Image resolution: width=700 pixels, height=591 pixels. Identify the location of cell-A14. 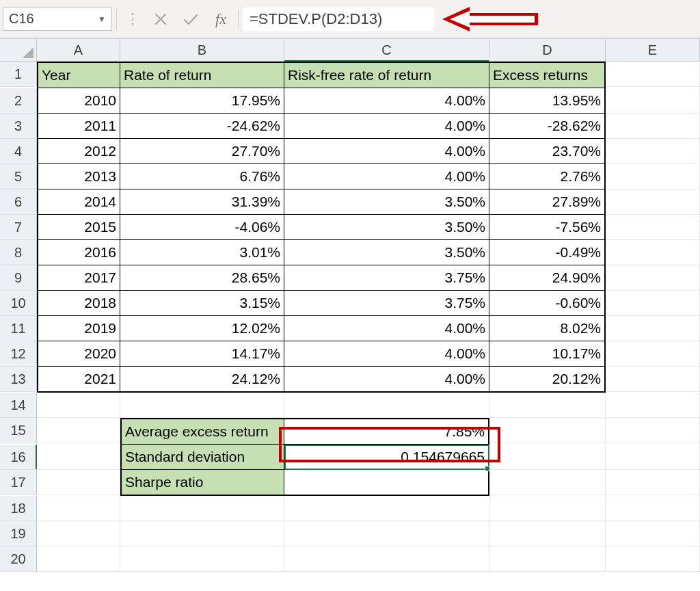
(79, 405).